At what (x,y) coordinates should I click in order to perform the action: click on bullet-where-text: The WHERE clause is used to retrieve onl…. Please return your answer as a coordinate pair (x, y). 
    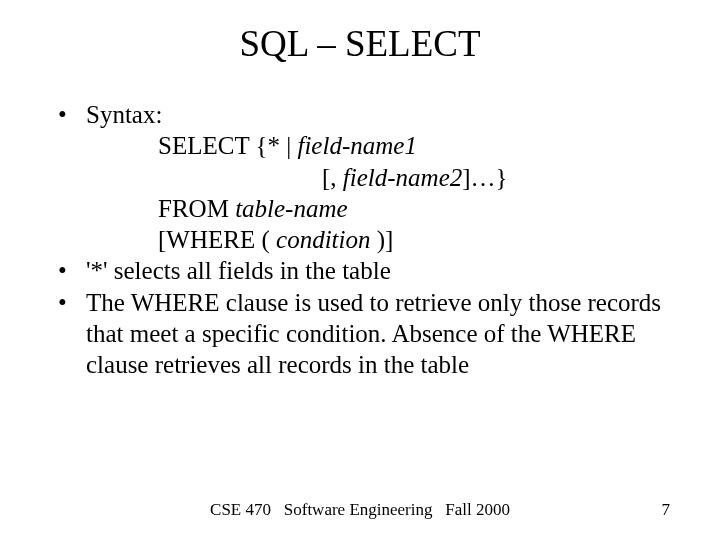
    Looking at the image, I should click on (374, 334).